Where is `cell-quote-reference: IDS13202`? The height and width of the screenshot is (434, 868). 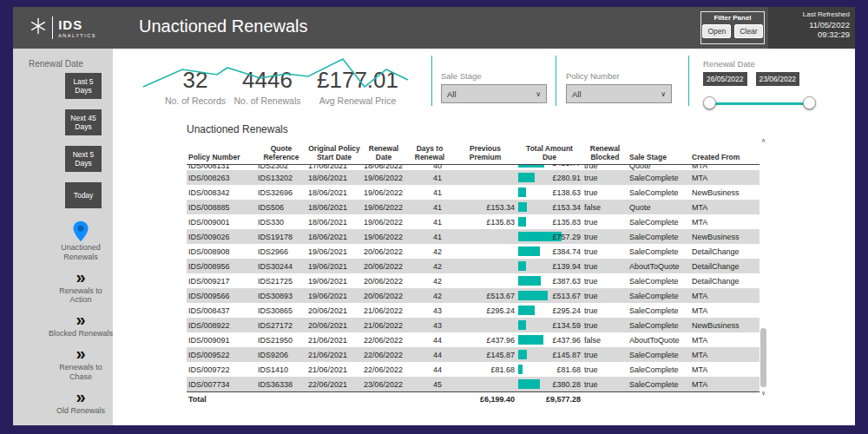 cell-quote-reference: IDS13202 is located at coordinates (281, 178).